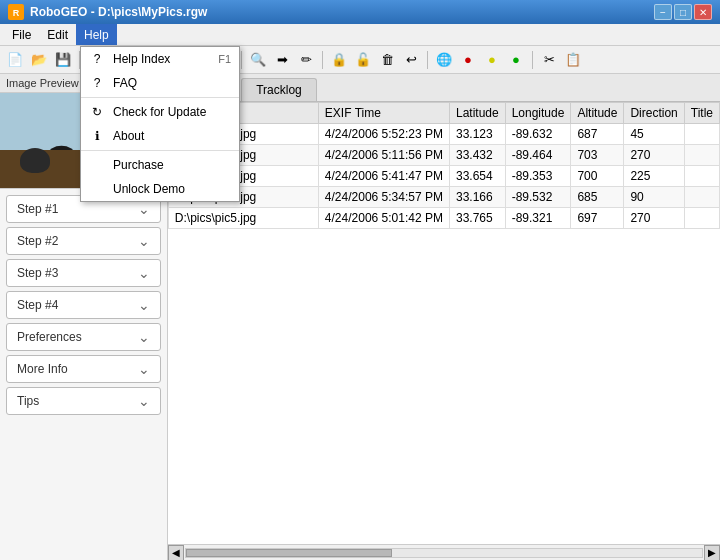  I want to click on cell-row4-col1: 4/24/2006 5:01:42 PM, so click(384, 218).